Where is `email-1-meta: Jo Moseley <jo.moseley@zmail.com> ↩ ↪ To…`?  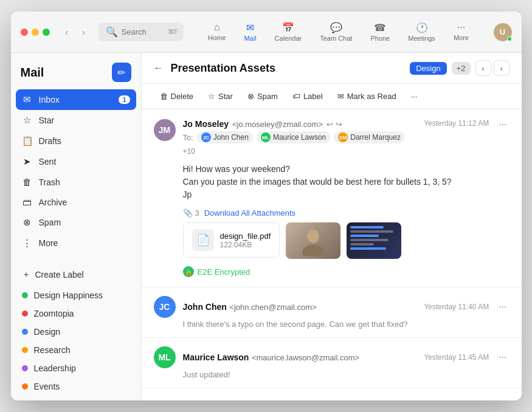 email-1-meta: Jo Moseley <jo.moseley@zmail.com> ↩ ↪ To… is located at coordinates (300, 137).